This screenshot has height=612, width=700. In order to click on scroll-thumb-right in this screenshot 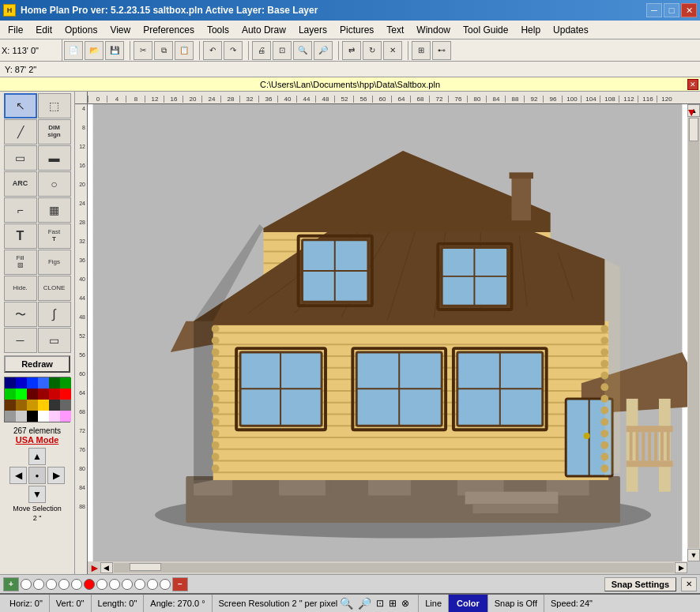, I will do `click(694, 130)`.